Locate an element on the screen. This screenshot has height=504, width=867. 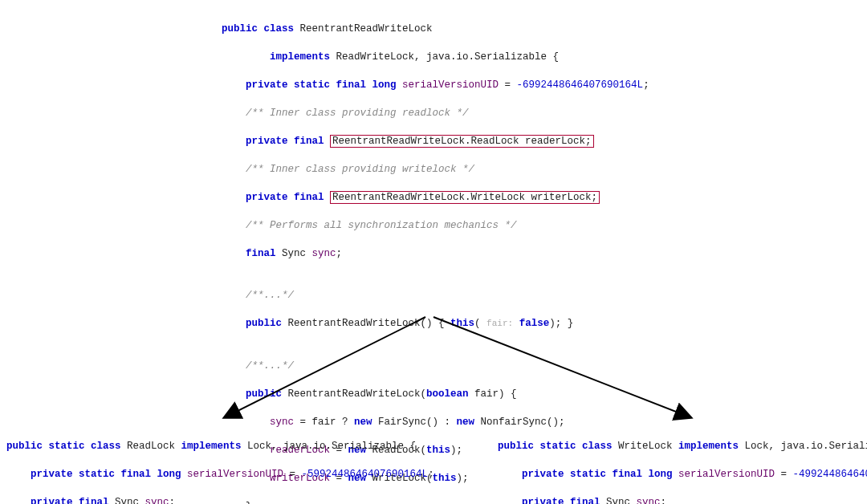
code-line: /** Inner class providing readlock */ is located at coordinates (456, 114).